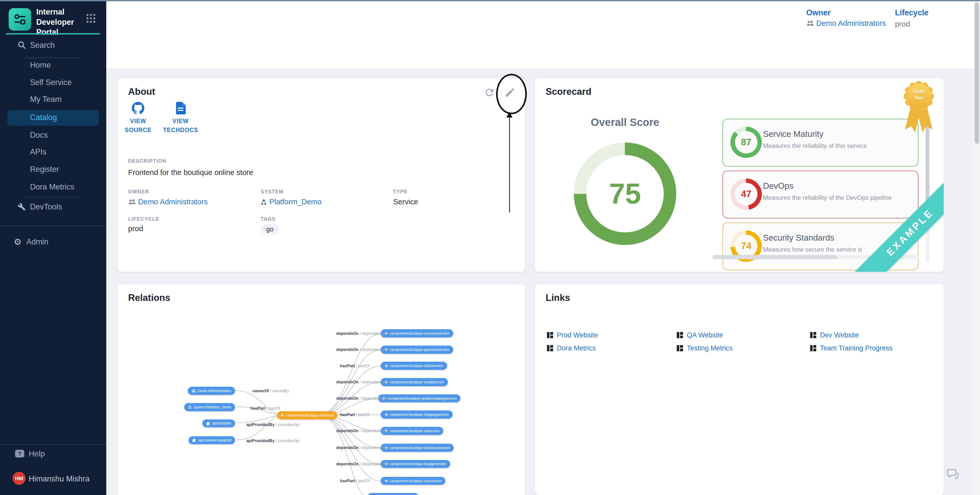 This screenshot has height=495, width=980. I want to click on user-name: Himanshu Mishra, so click(59, 479).